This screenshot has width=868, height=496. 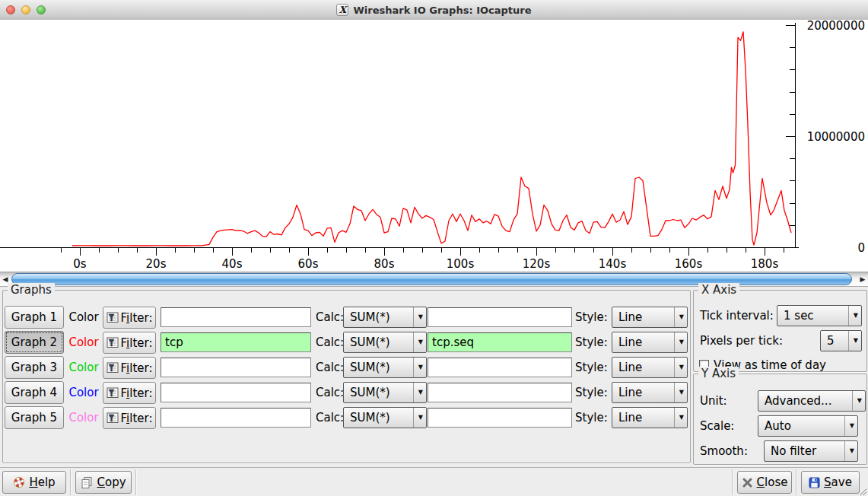 I want to click on tick-interval-label: Tick interval:, so click(x=736, y=316).